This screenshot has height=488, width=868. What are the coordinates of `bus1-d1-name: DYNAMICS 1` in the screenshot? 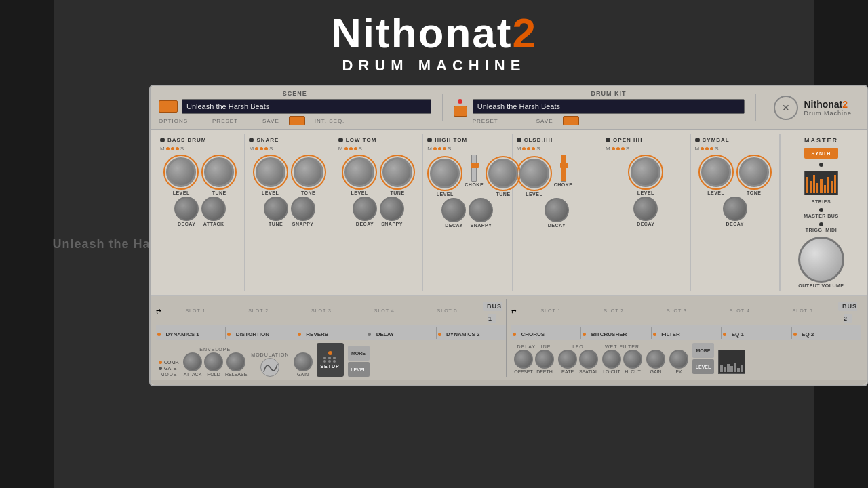 It's located at (182, 335).